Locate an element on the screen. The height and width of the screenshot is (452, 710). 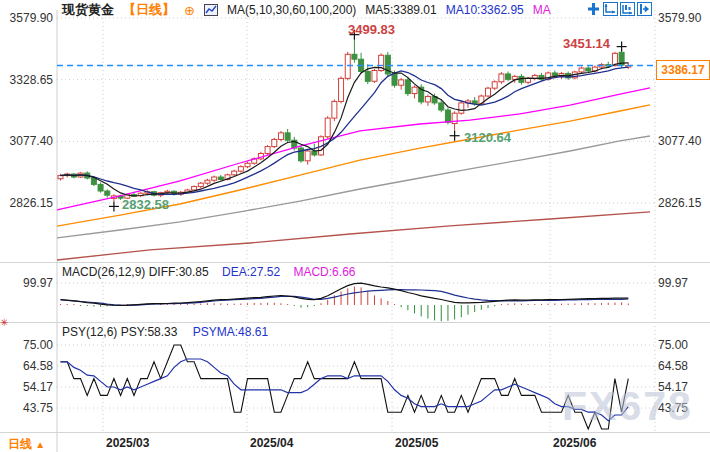
chart-header: 现货黄金 【日线】 ⊕ MA(5,10,30,60,100,200) MA5:3… is located at coordinates (306, 10).